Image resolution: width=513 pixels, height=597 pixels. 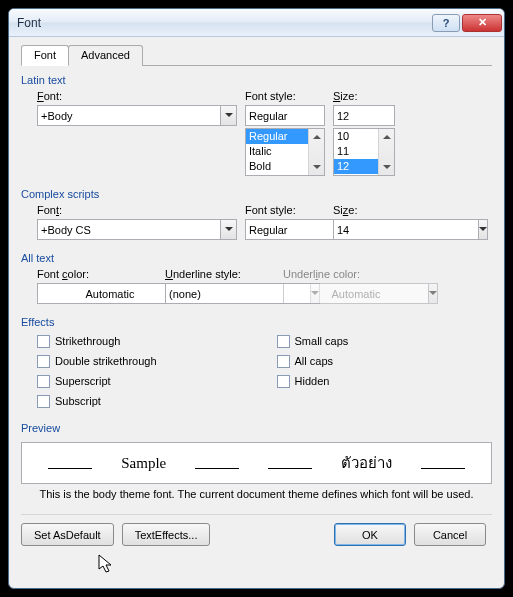 I want to click on help-button: ?, so click(x=446, y=23).